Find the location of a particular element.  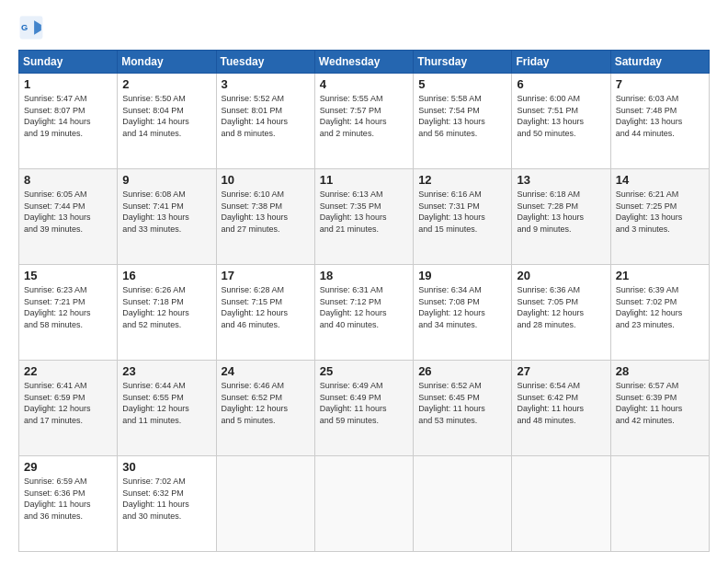

day-number: 1 is located at coordinates (68, 85).